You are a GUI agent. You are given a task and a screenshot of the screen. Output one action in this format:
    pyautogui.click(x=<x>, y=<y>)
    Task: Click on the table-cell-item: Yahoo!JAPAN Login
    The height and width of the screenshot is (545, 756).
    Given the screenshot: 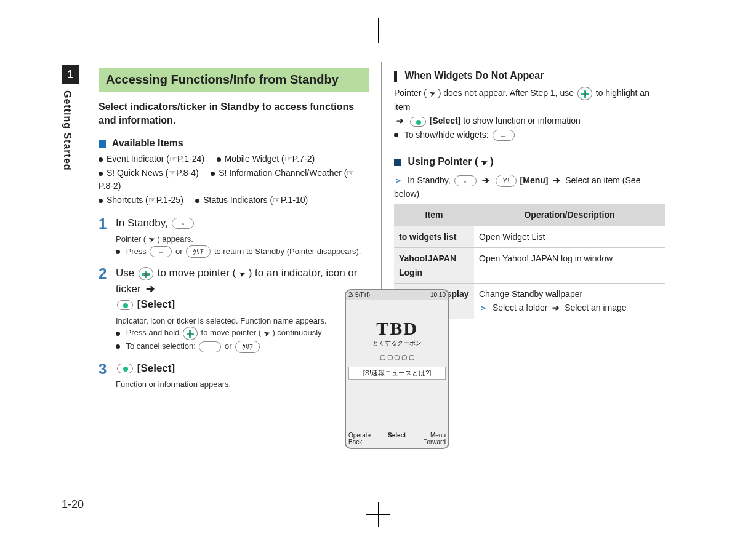 What is the action you would take?
    pyautogui.click(x=434, y=266)
    